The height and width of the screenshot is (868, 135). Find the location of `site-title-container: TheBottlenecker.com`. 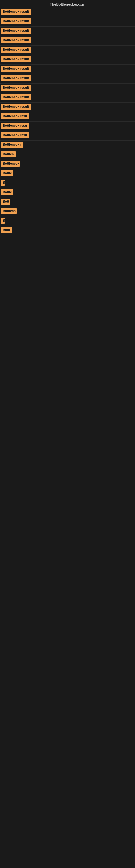

site-title-container: TheBottlenecker.com is located at coordinates (68, 4).